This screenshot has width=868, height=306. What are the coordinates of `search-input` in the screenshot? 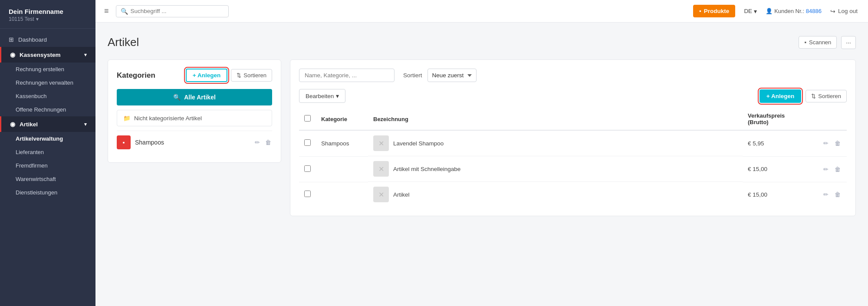 It's located at (177, 11).